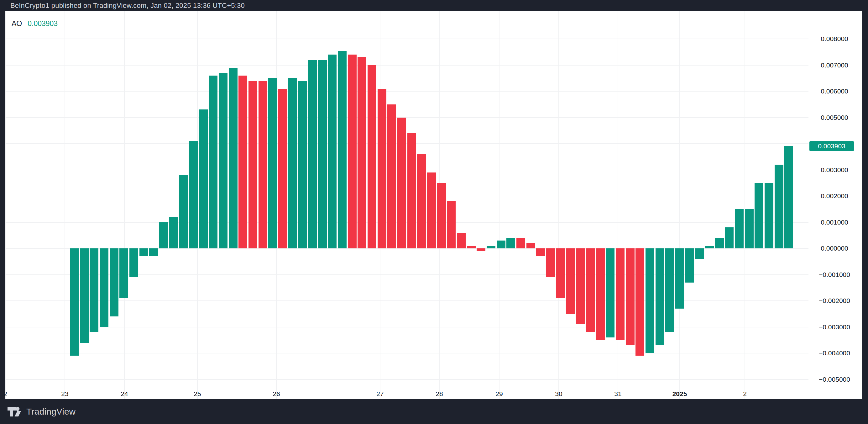 The height and width of the screenshot is (424, 868). Describe the element at coordinates (380, 394) in the screenshot. I see `x-axis-label: 27` at that location.